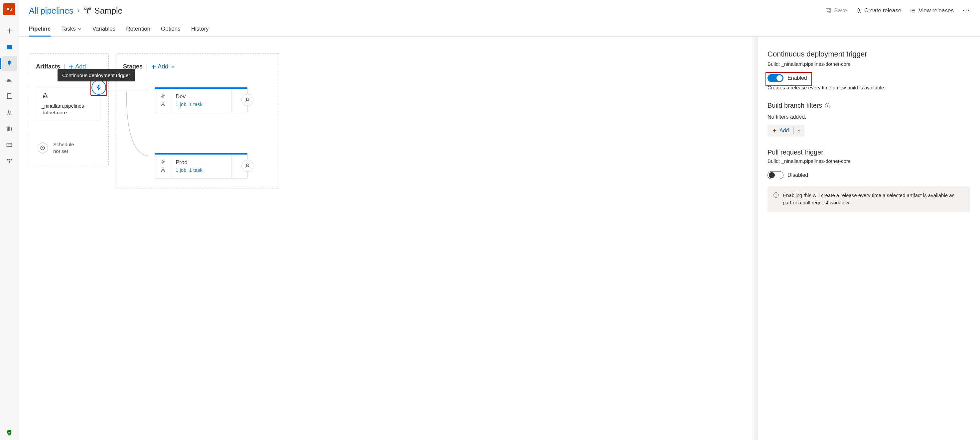 This screenshot has height=440, width=980. I want to click on tab-tasks: Tasks, so click(72, 29).